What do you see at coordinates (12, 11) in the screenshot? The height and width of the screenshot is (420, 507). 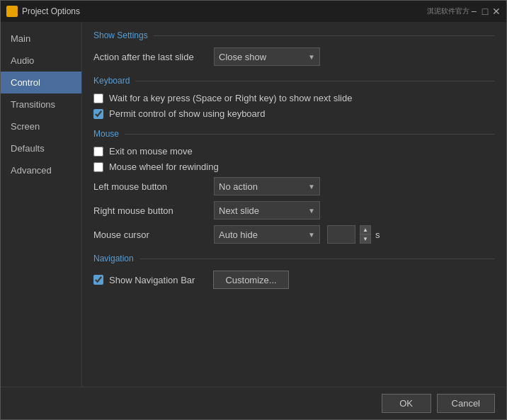 I see `app-icon` at bounding box center [12, 11].